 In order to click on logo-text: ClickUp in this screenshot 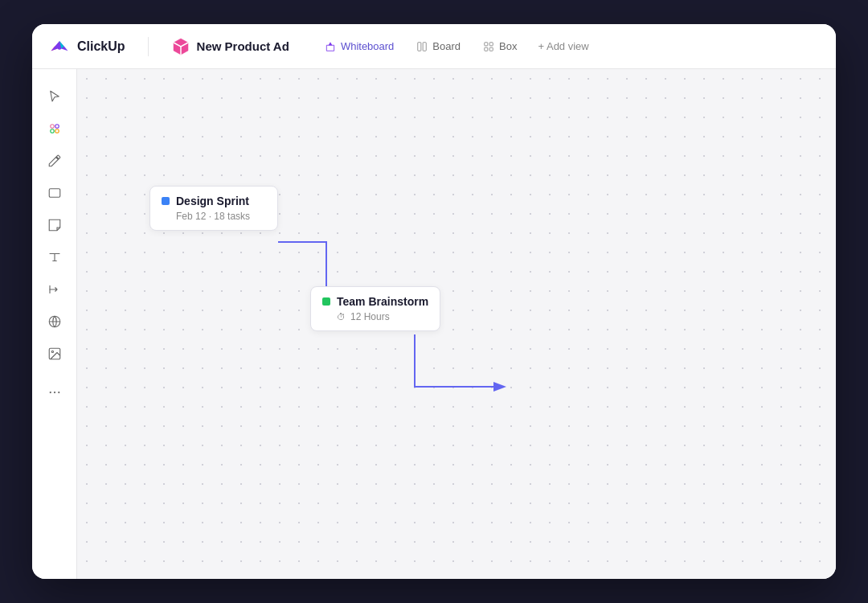, I will do `click(101, 47)`.